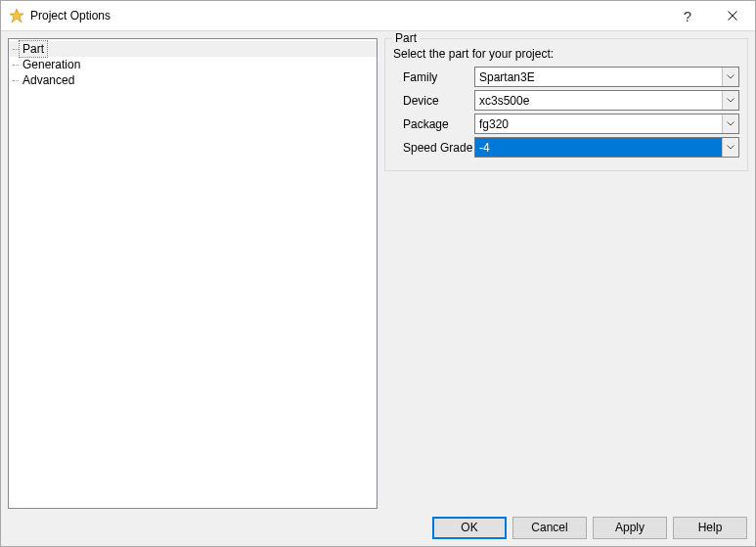 The height and width of the screenshot is (547, 756). Describe the element at coordinates (599, 147) in the screenshot. I see `select-value: -4` at that location.